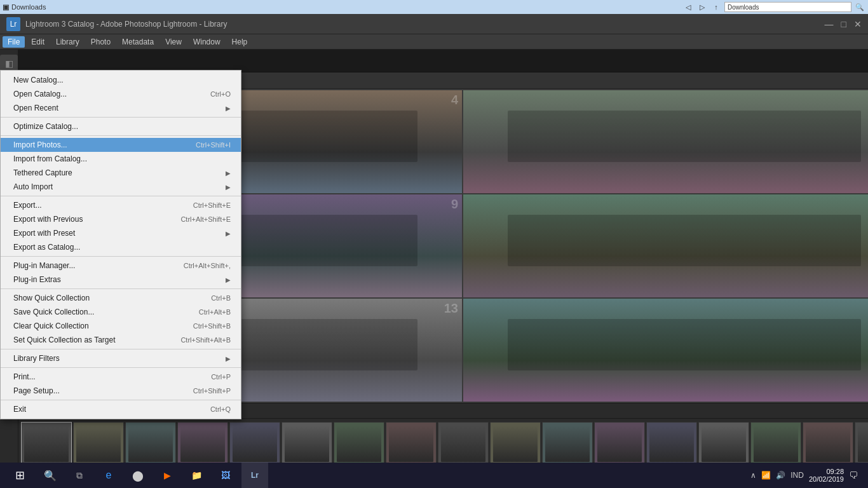  Describe the element at coordinates (215, 312) in the screenshot. I see `menu-shortcut-15: Ctrl+Alt+B` at that location.